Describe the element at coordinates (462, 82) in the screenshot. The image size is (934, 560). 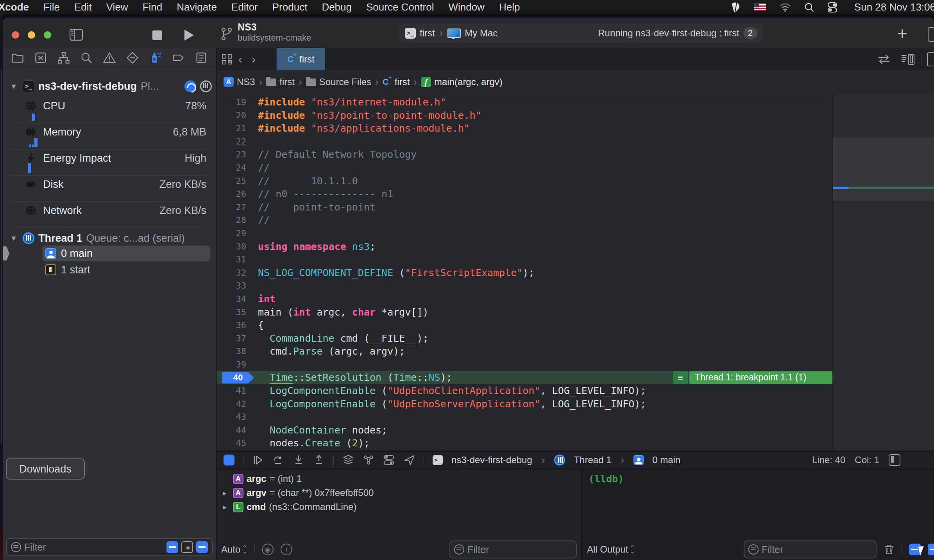
I see `jump-bar-item: fmain(argc, argv)` at that location.